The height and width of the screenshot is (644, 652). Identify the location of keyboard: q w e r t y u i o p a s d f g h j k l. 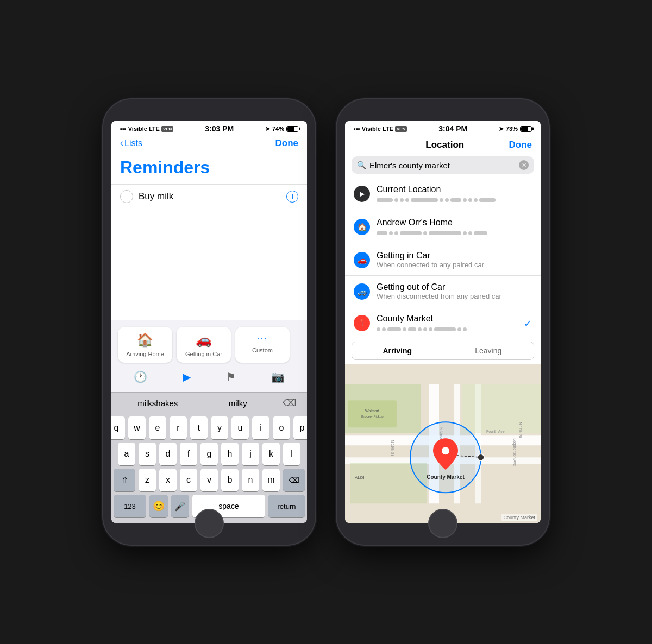
(209, 468).